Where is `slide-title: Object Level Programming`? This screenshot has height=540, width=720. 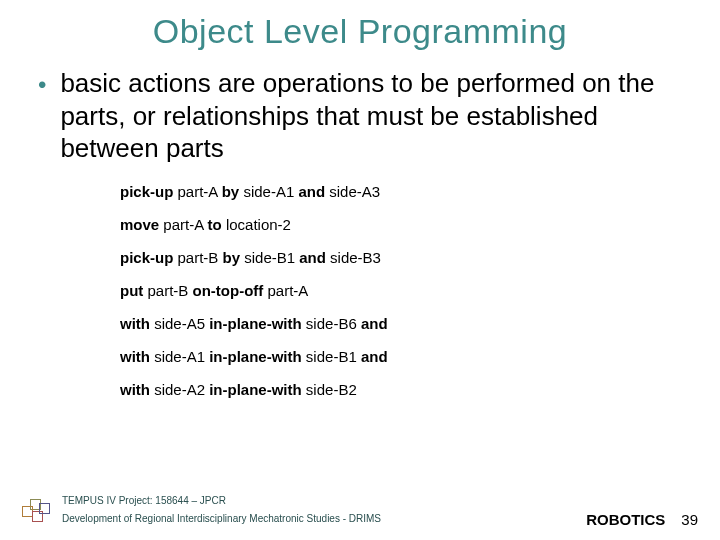 slide-title: Object Level Programming is located at coordinates (360, 30).